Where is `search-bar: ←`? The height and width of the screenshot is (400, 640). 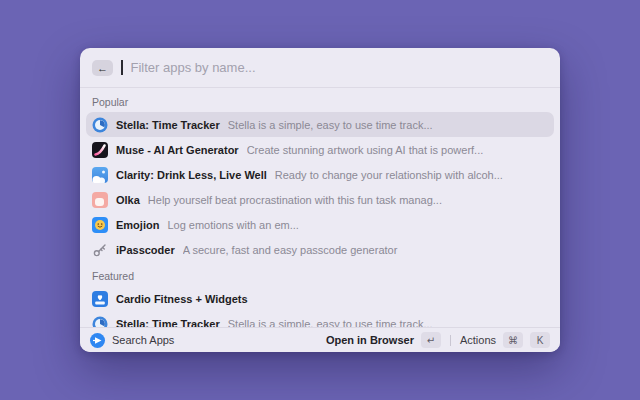 search-bar: ← is located at coordinates (320, 68).